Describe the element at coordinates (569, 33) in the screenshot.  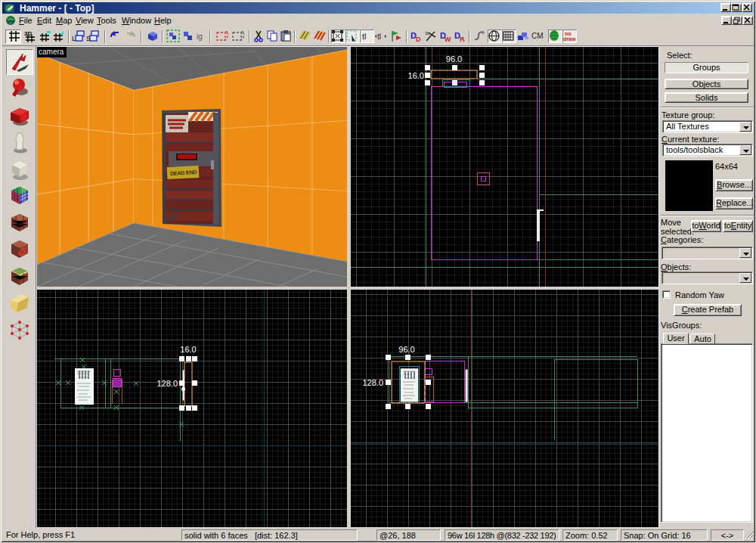
I see `svg-text: no` at that location.